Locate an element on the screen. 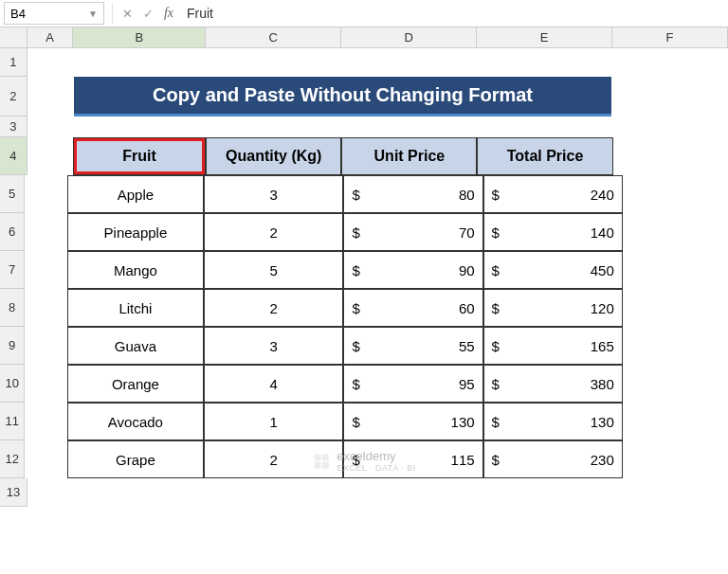  col-header-b: B is located at coordinates (139, 38).